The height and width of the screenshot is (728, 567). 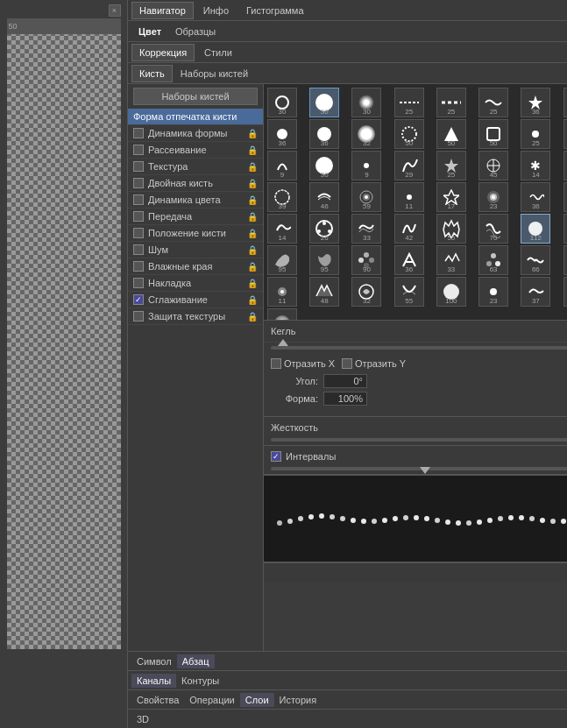 What do you see at coordinates (298, 700) in the screenshot?
I see `tab-history: История` at bounding box center [298, 700].